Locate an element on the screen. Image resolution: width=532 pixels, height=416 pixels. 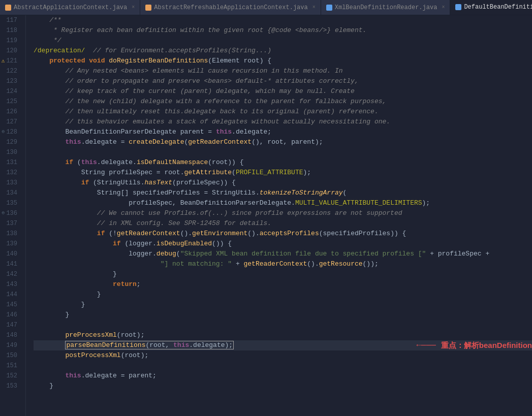
line-num-text: 139 is located at coordinates (12, 244).